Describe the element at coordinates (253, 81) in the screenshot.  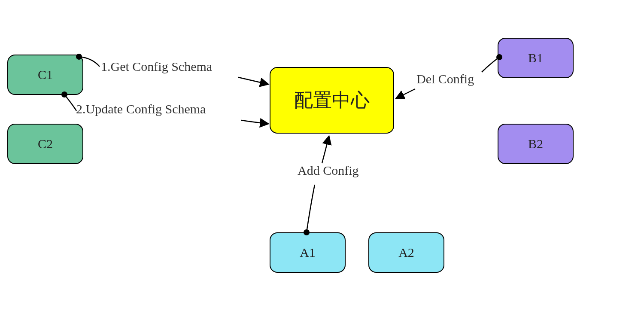
I see `connector-arrow-get-schema` at that location.